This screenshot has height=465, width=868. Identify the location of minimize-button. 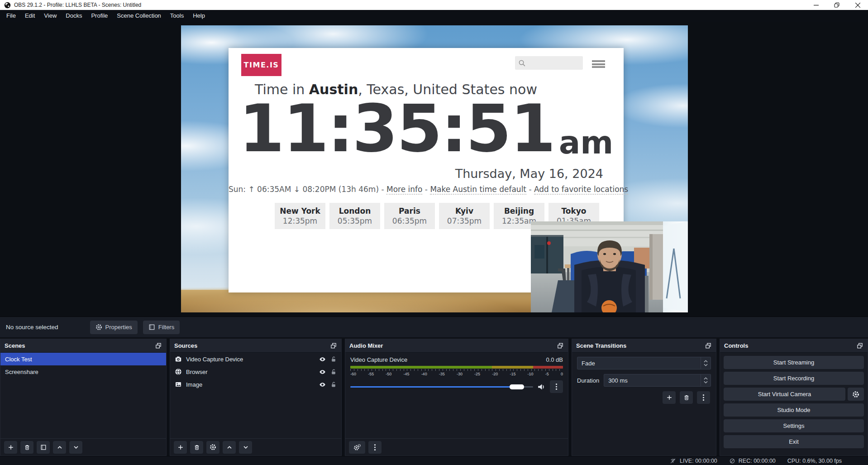
(816, 5).